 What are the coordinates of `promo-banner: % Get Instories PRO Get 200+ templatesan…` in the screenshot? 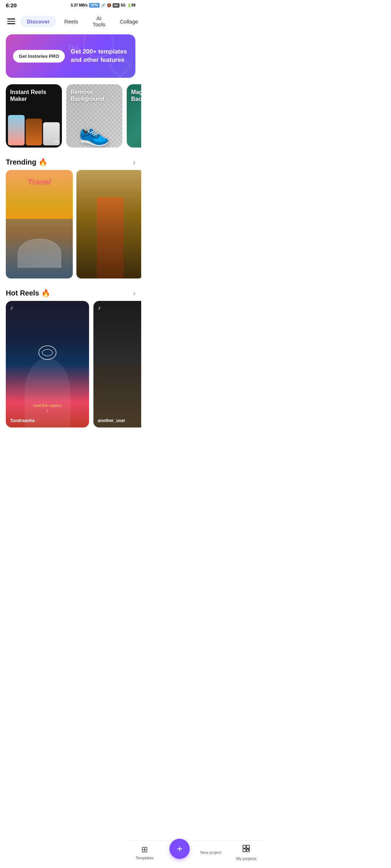 It's located at (71, 56).